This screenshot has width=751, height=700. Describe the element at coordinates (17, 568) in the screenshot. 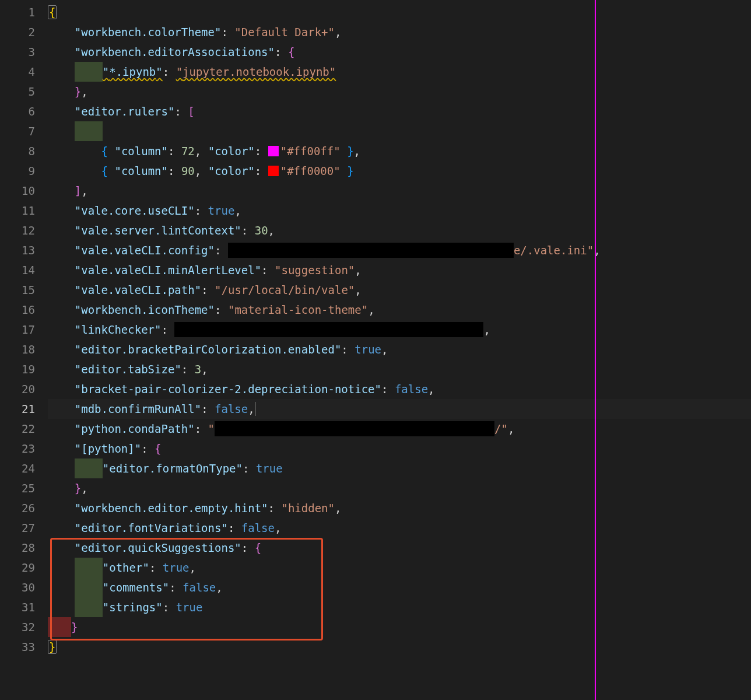

I see `line-number: 29` at that location.